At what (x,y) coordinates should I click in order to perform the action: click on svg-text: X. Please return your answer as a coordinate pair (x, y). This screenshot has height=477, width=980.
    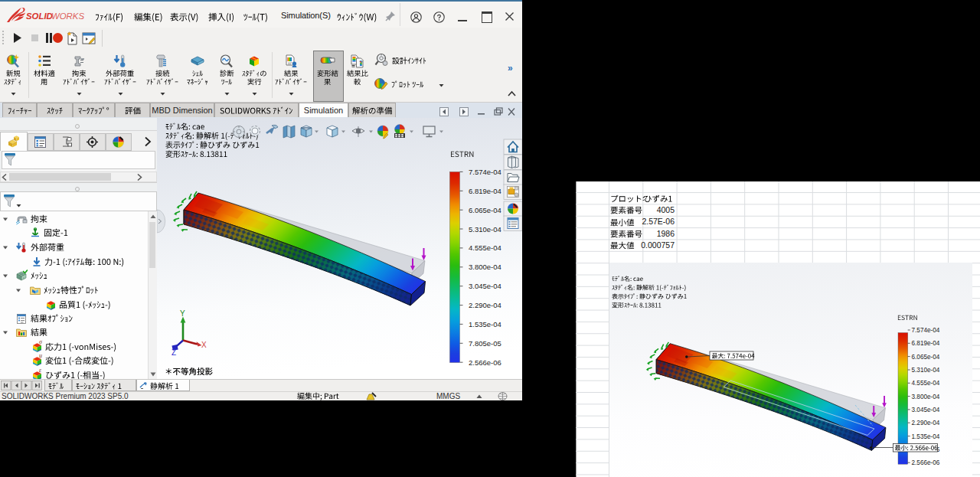
    Looking at the image, I should click on (204, 345).